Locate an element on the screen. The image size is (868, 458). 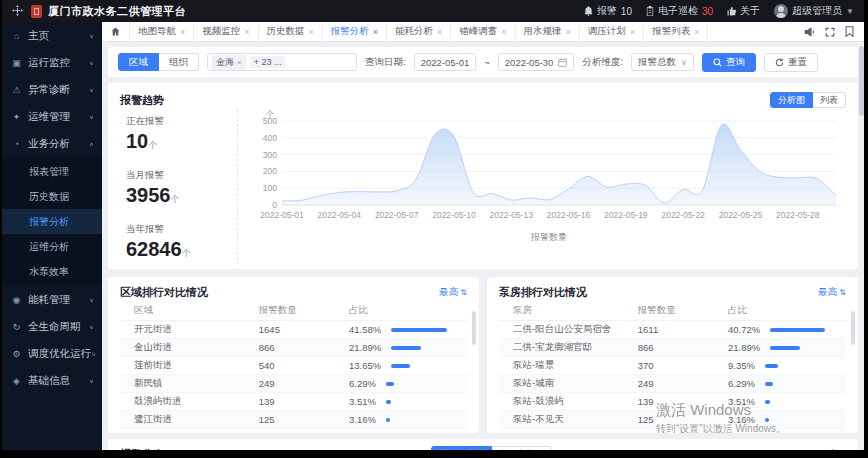
info-icon: ◈ is located at coordinates (16, 381).